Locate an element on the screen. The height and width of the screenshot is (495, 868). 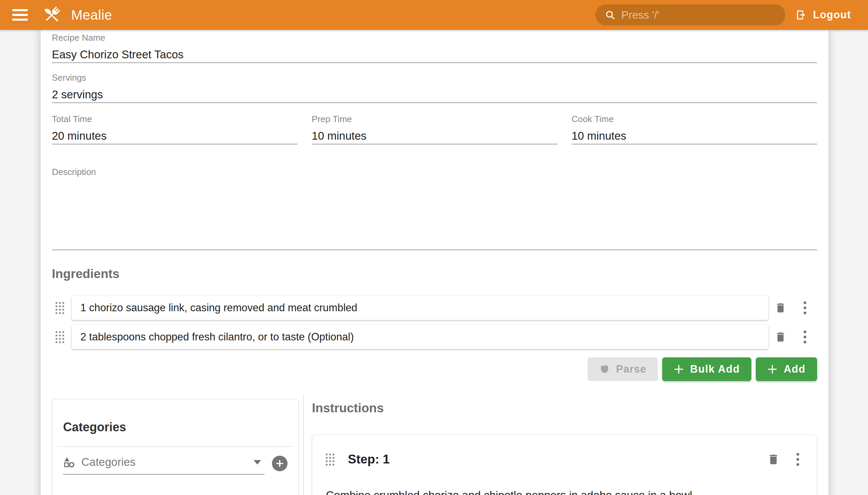
prep-time-input: 10 minutes is located at coordinates (435, 136).